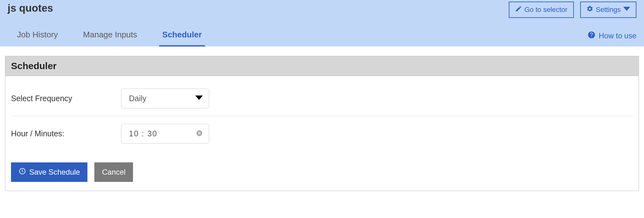 The width and height of the screenshot is (644, 218). What do you see at coordinates (322, 134) in the screenshot?
I see `time-row: Hour / Minutes:` at bounding box center [322, 134].